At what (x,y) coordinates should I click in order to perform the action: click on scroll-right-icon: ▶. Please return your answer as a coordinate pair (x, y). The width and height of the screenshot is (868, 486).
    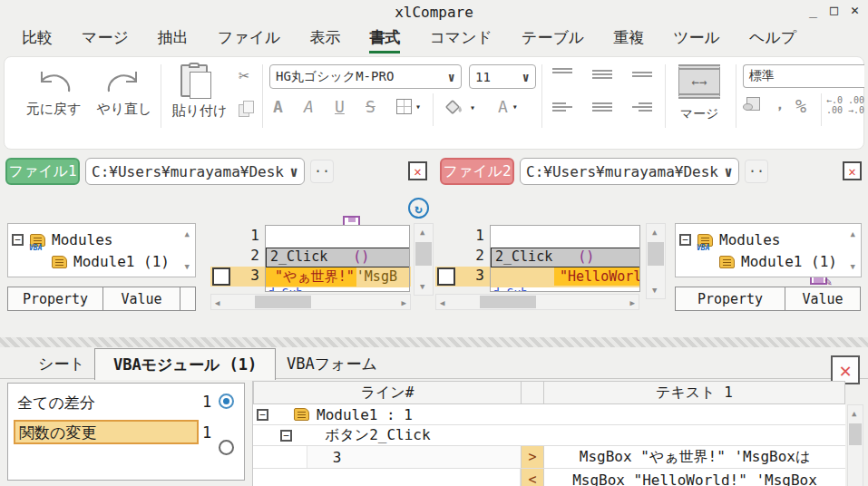
    Looking at the image, I should click on (405, 303).